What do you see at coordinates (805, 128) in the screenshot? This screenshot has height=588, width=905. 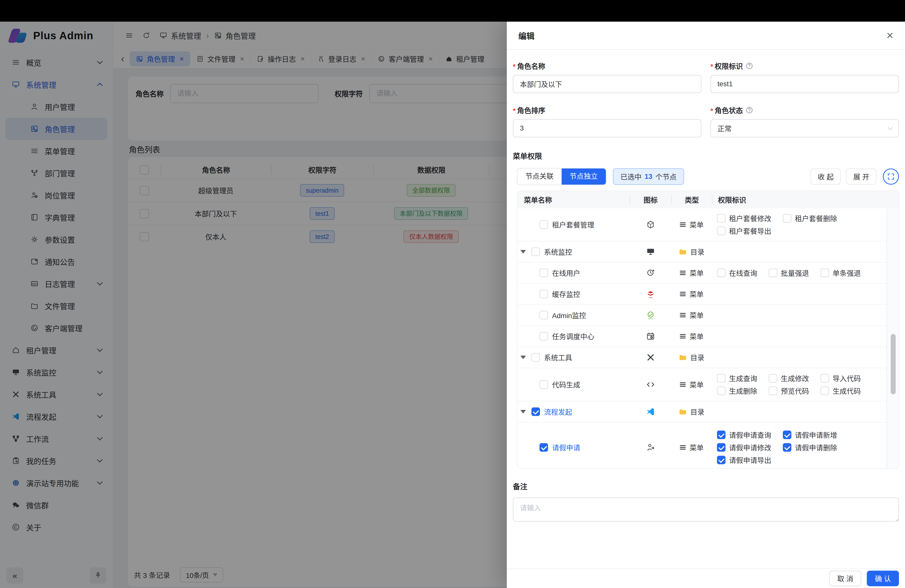 I see `role-status-select` at bounding box center [805, 128].